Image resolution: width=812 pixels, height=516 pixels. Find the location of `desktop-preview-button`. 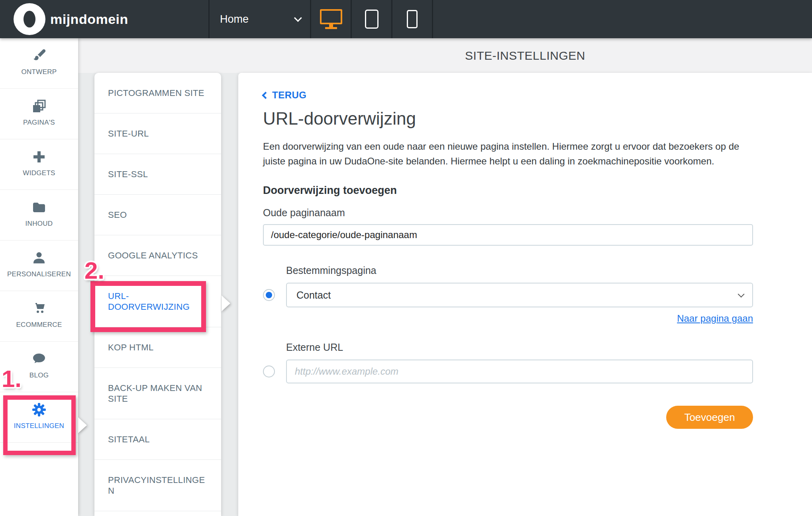

desktop-preview-button is located at coordinates (331, 19).